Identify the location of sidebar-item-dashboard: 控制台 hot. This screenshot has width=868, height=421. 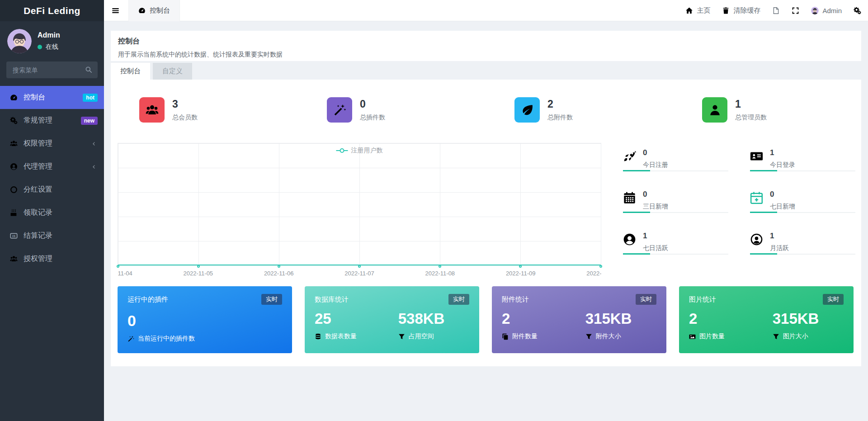
(52, 98).